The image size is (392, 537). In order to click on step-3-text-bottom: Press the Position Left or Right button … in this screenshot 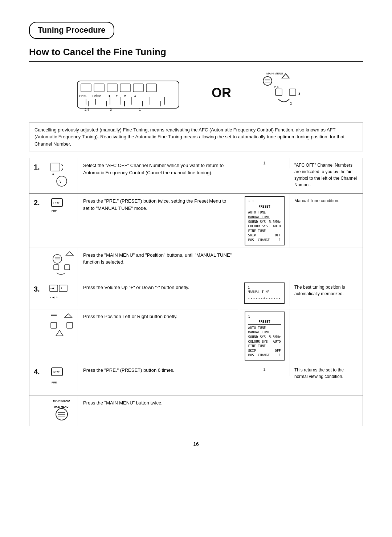, I will do `click(159, 317)`.